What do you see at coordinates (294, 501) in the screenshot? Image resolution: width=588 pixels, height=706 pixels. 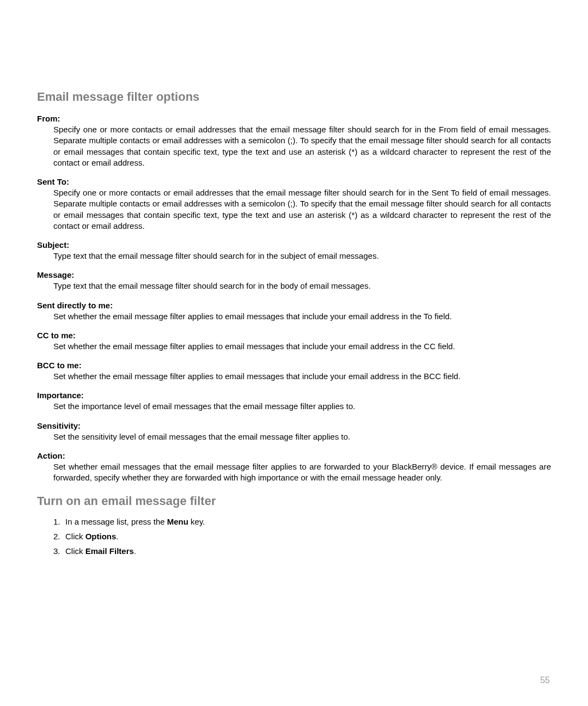 I see `heading-turn-on-filter: Turn on an email message filter` at bounding box center [294, 501].